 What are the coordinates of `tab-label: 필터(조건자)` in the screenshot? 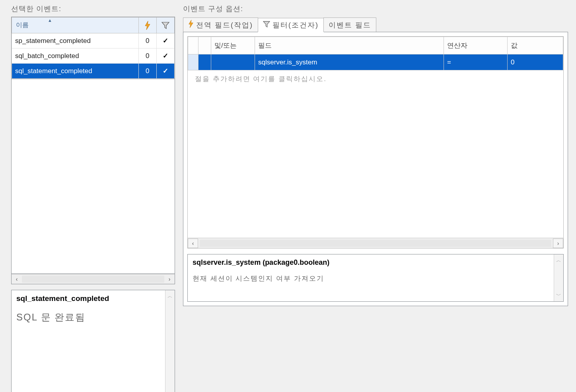 It's located at (296, 25).